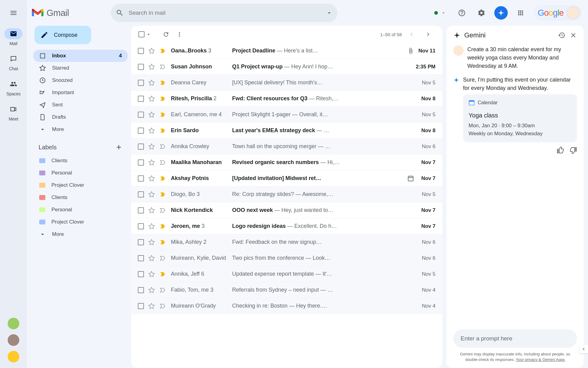  Describe the element at coordinates (81, 234) in the screenshot. I see `label-item: More` at that location.